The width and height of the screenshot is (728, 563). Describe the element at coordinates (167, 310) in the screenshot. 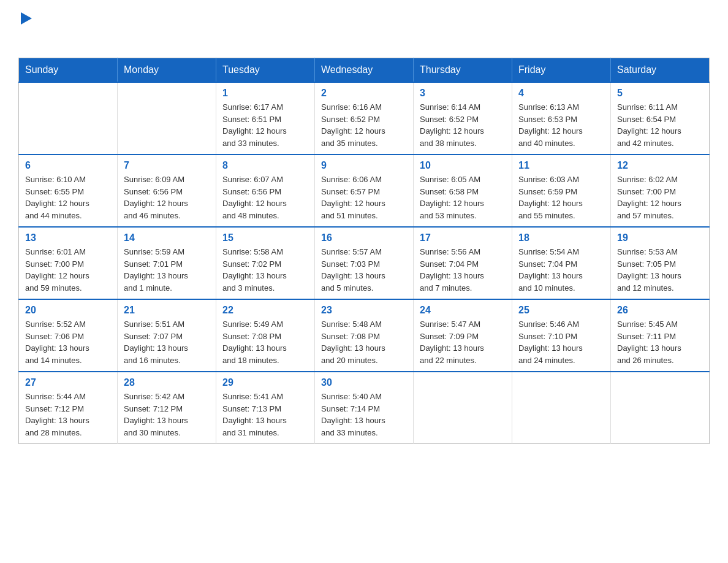

I see `day-number: 21` at that location.